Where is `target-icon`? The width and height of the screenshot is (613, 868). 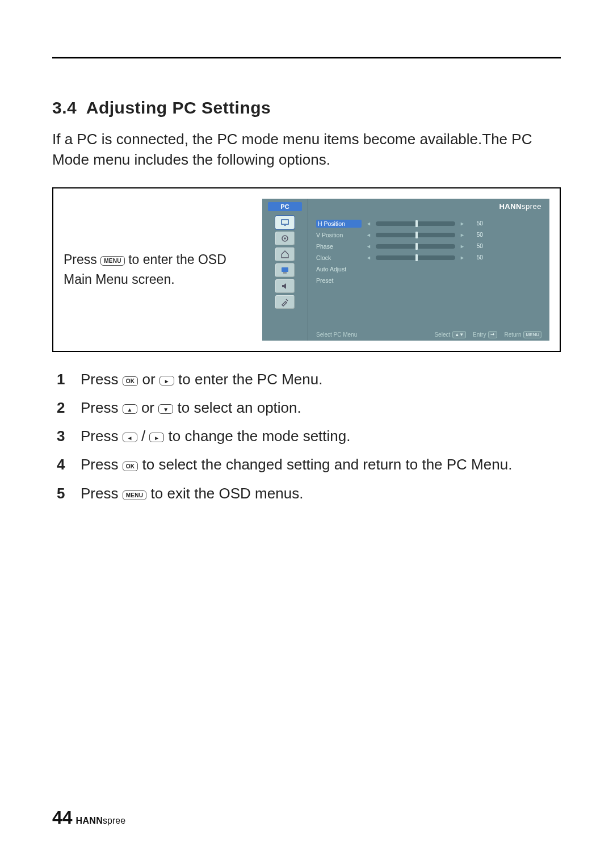 target-icon is located at coordinates (285, 238).